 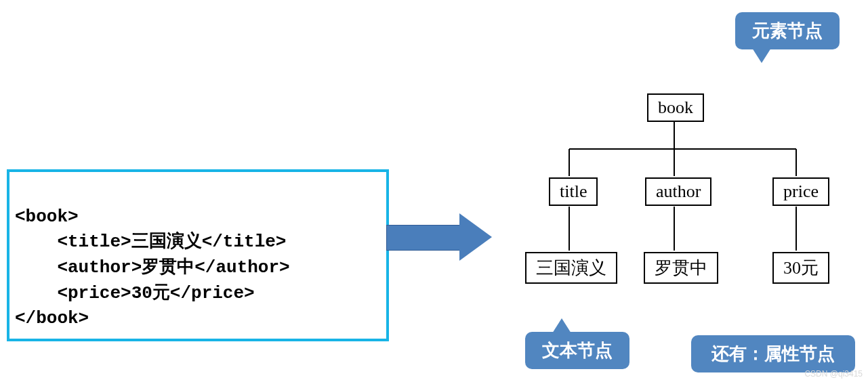 I want to click on arrow-icon, so click(x=440, y=237).